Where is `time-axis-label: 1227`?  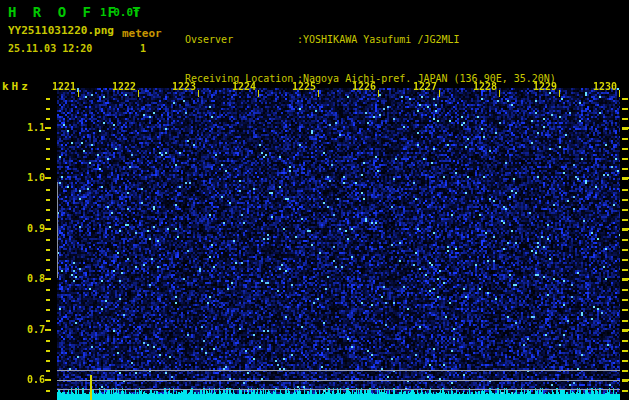 time-axis-label: 1227 is located at coordinates (422, 86).